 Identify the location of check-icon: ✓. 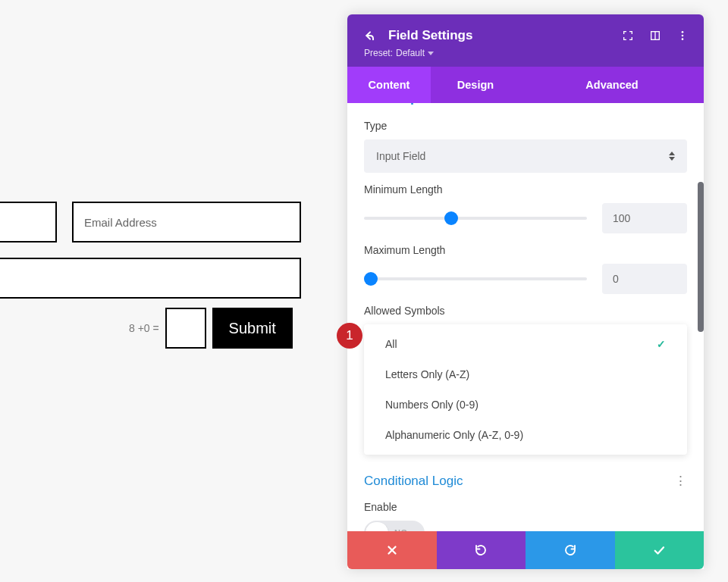
(661, 344).